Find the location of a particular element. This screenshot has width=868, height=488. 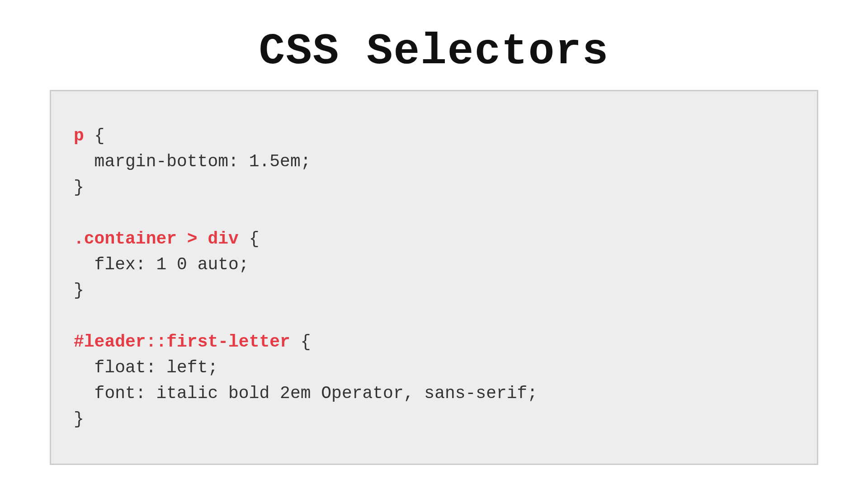

css-declaration: flex: 1 0 auto; is located at coordinates (161, 265).